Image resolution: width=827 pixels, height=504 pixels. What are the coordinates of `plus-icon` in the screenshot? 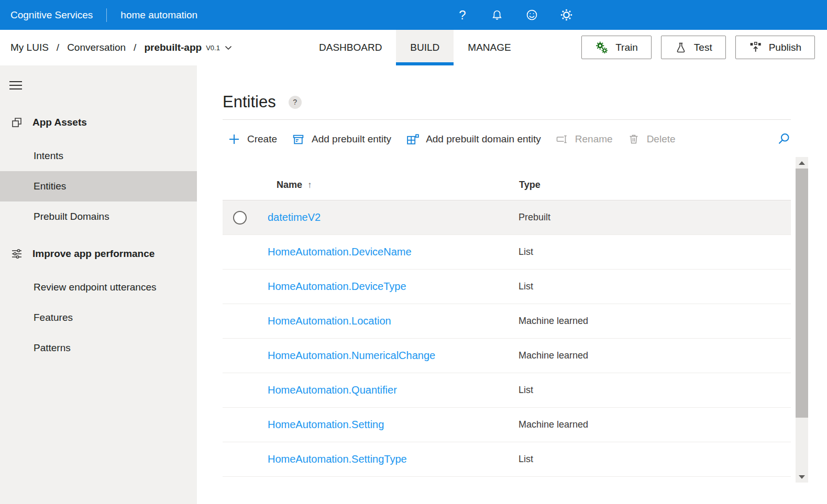 It's located at (234, 139).